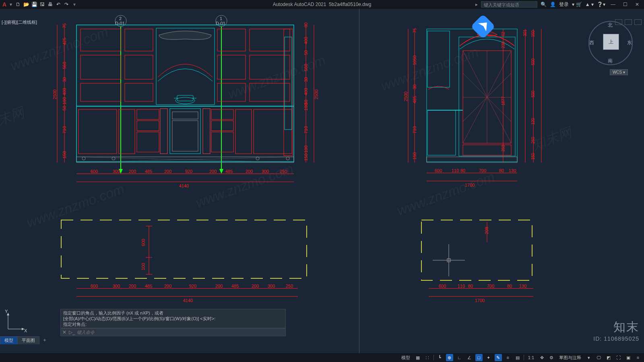  I want to click on svg-text: 80, so click(502, 171).